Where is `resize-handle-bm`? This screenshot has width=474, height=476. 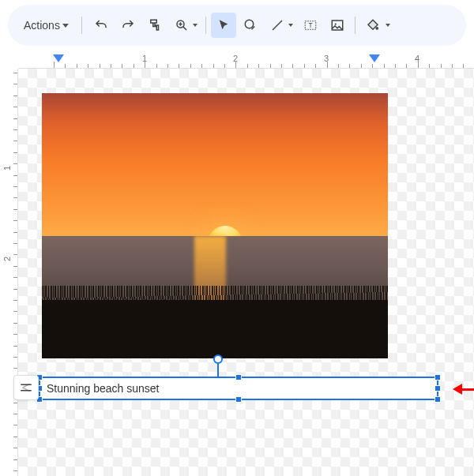
resize-handle-bm is located at coordinates (239, 399).